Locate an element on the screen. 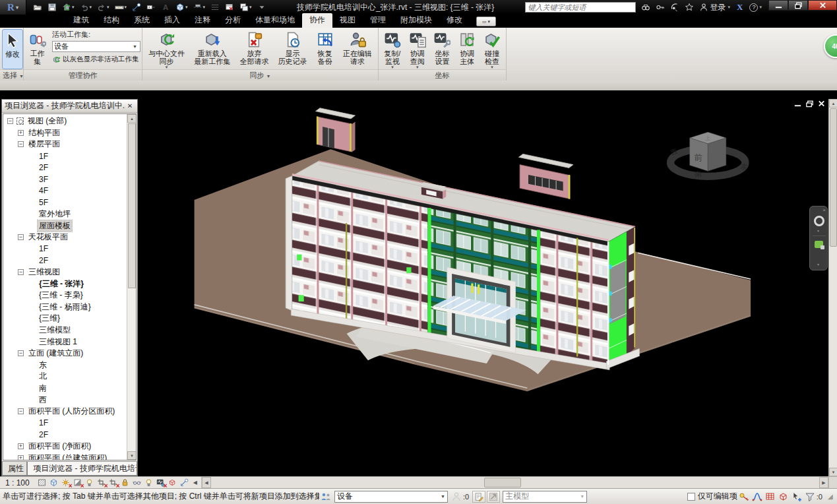 The height and width of the screenshot is (504, 837). ribbon-display-toggle: ▭▾ is located at coordinates (486, 21).